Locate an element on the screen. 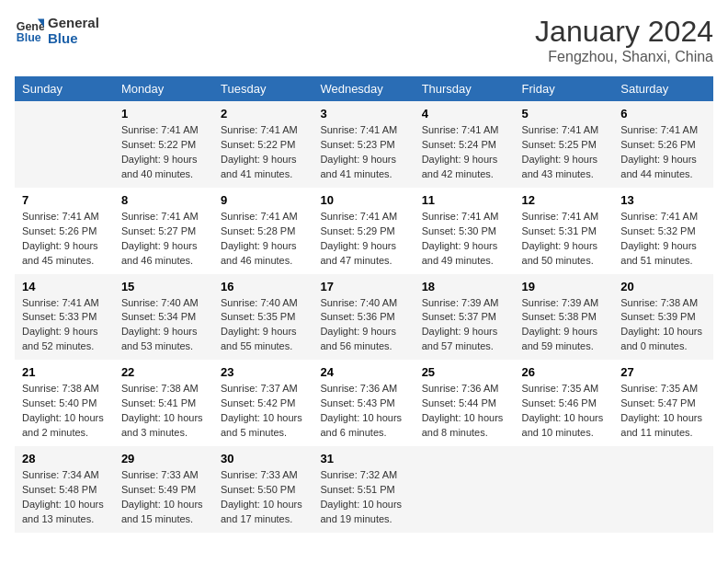  day-number: 25 is located at coordinates (465, 372).